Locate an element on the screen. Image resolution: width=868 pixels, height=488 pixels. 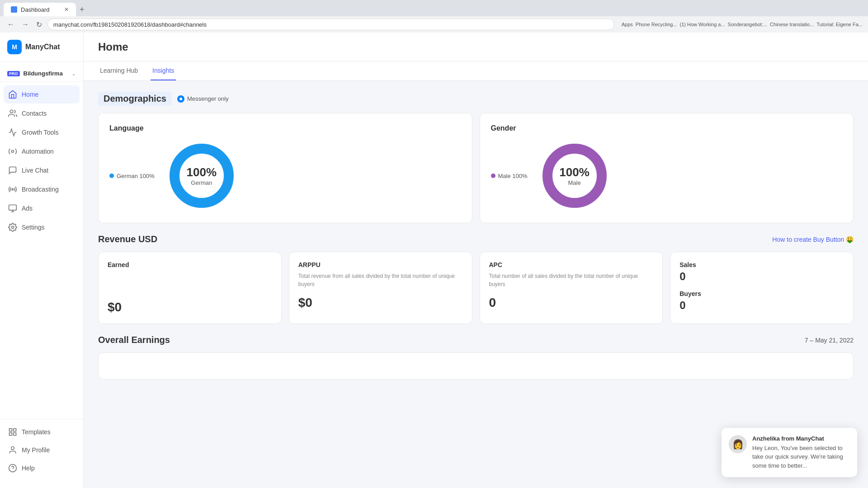
sidebar-item-label-automation: Automation is located at coordinates (38, 151).